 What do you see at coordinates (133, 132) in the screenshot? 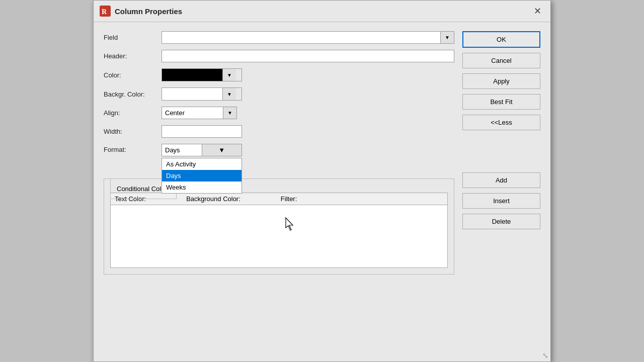
I see `width-label: Width:` at bounding box center [133, 132].